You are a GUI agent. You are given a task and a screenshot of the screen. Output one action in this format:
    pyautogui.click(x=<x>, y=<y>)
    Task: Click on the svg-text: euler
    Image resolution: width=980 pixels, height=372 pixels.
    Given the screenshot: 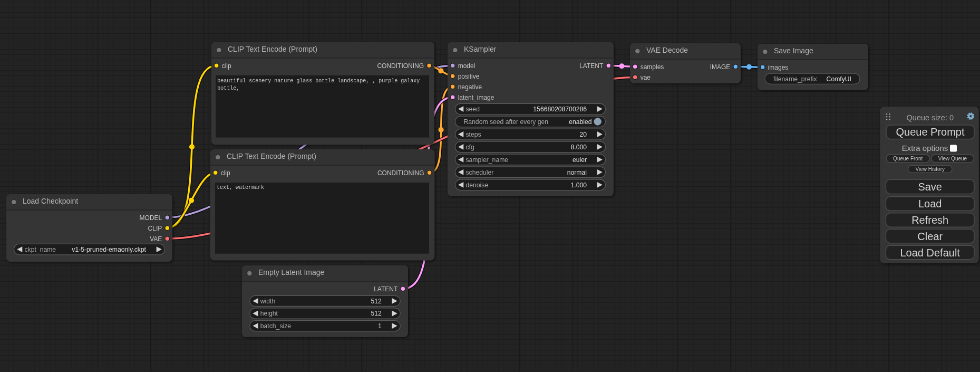 What is the action you would take?
    pyautogui.click(x=580, y=160)
    